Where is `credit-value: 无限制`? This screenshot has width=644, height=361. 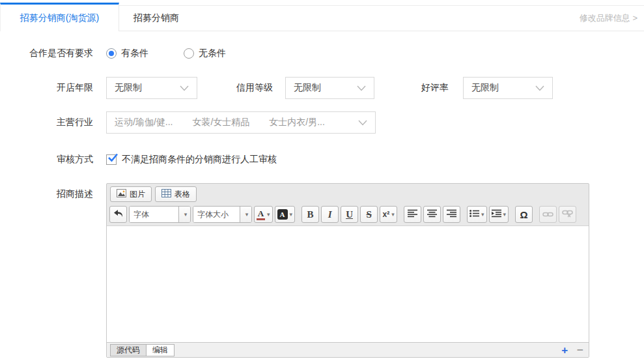 credit-value: 无限制 is located at coordinates (307, 88).